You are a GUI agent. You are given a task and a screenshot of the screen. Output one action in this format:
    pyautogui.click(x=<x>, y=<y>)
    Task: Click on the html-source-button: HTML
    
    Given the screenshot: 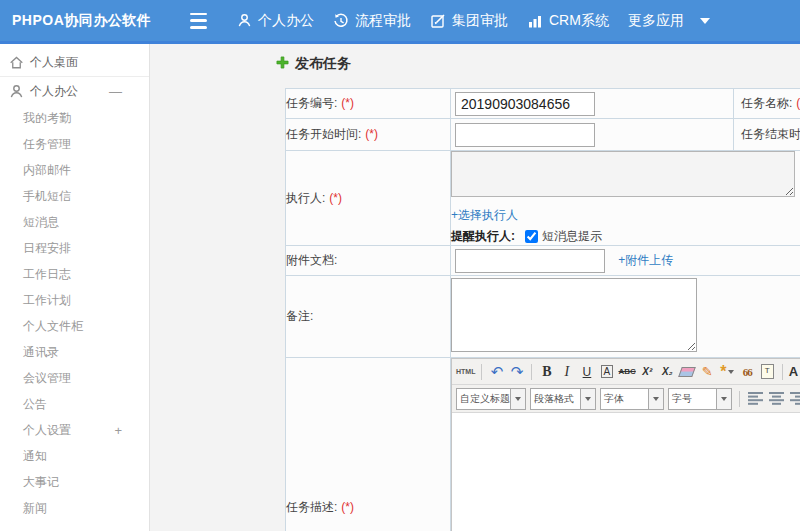 What is the action you would take?
    pyautogui.click(x=466, y=372)
    